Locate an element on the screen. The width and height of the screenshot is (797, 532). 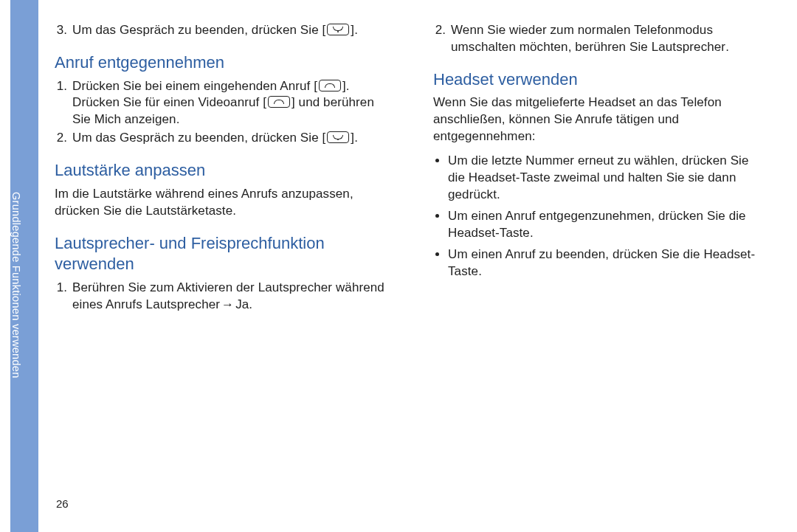
list-item: Um die letzte Nummer erneut zu wählen, d… is located at coordinates (608, 179).